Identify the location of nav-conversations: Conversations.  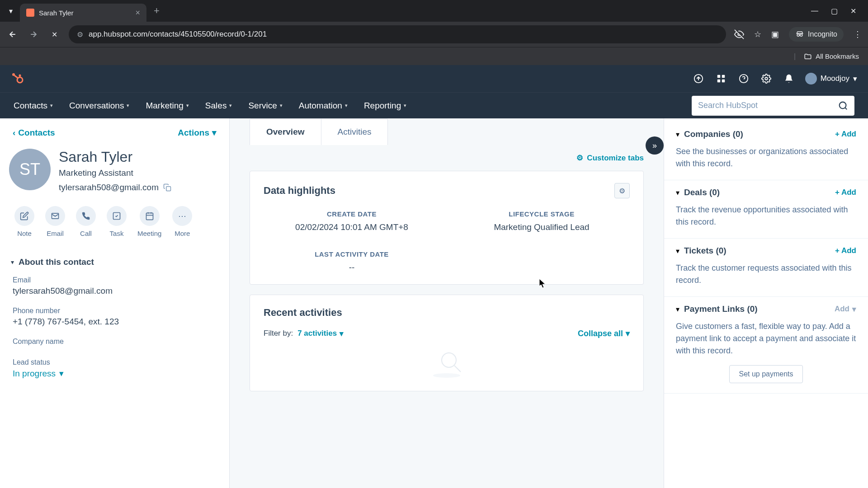
(99, 106).